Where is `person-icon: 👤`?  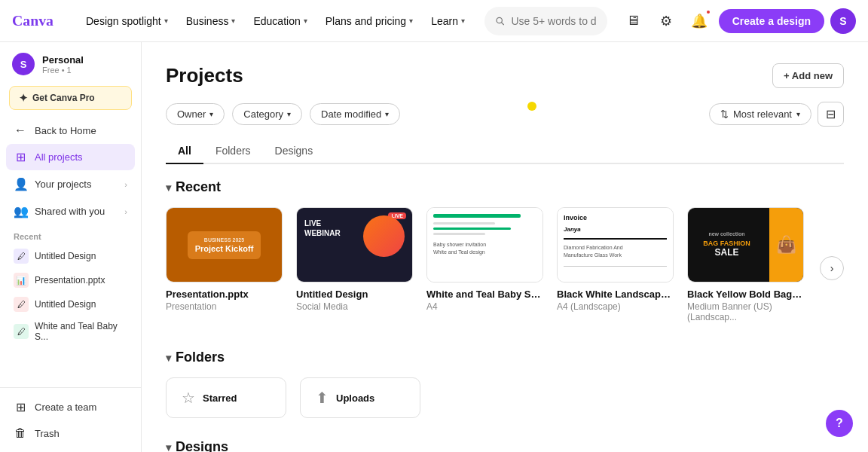 person-icon: 👤 is located at coordinates (20, 184).